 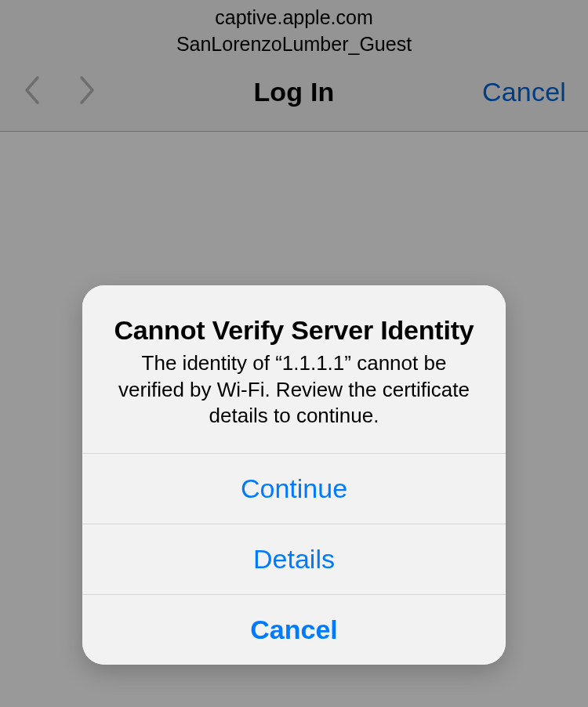 What do you see at coordinates (294, 629) in the screenshot?
I see `alert-cancel-button: Cancel` at bounding box center [294, 629].